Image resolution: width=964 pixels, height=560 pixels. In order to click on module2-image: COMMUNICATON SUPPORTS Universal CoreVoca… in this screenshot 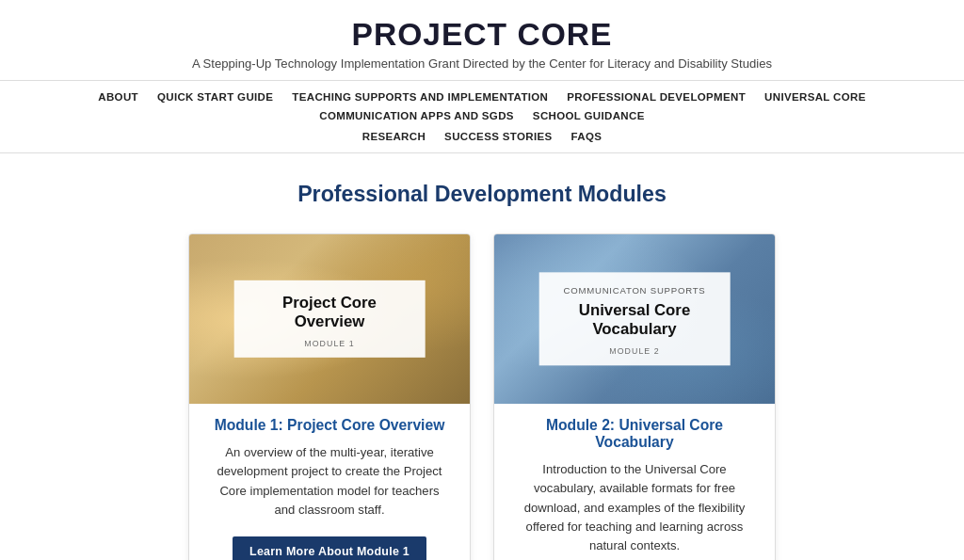, I will do `click(635, 319)`.